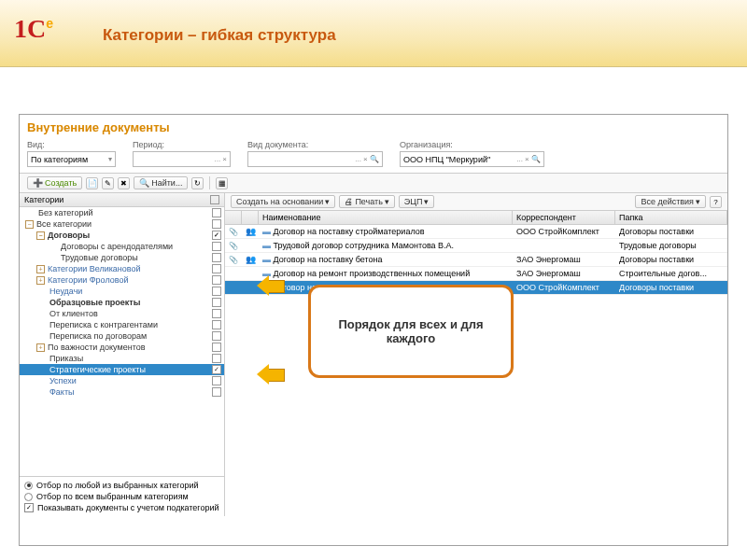 The width and height of the screenshot is (747, 560). Describe the element at coordinates (121, 381) in the screenshot. I see `tree-row: Успехи` at that location.